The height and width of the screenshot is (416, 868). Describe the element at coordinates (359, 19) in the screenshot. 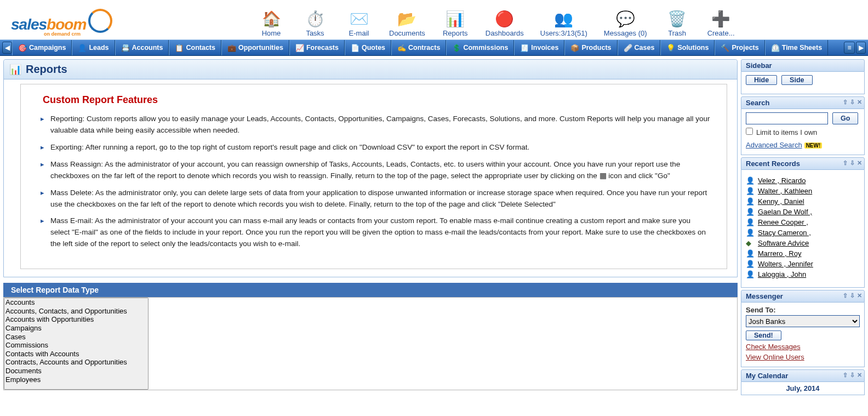

I see `top-icon-glyph: ✉️` at that location.